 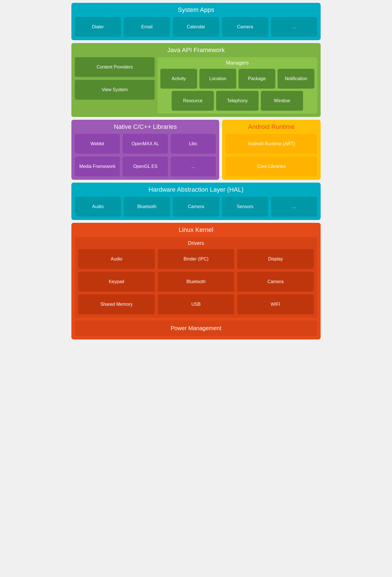 What do you see at coordinates (115, 90) in the screenshot?
I see `view-system-card: View System` at bounding box center [115, 90].